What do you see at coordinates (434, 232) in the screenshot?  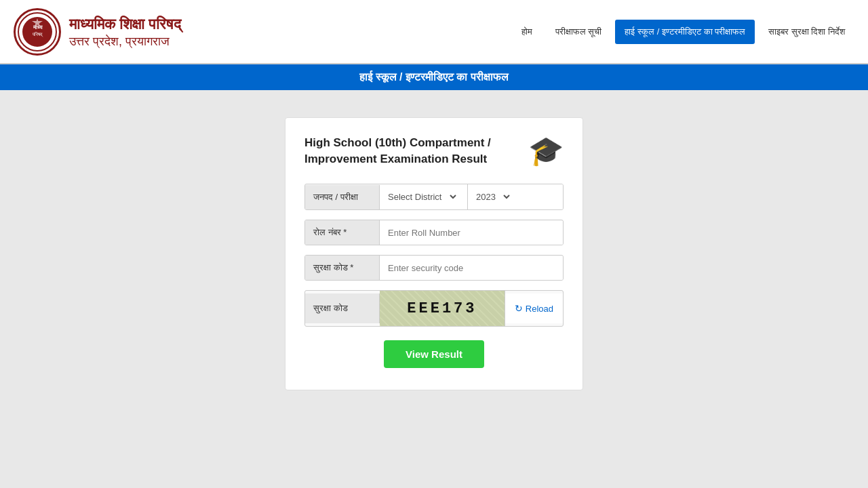 I see `roll-number-row: रोल नंबर *` at bounding box center [434, 232].